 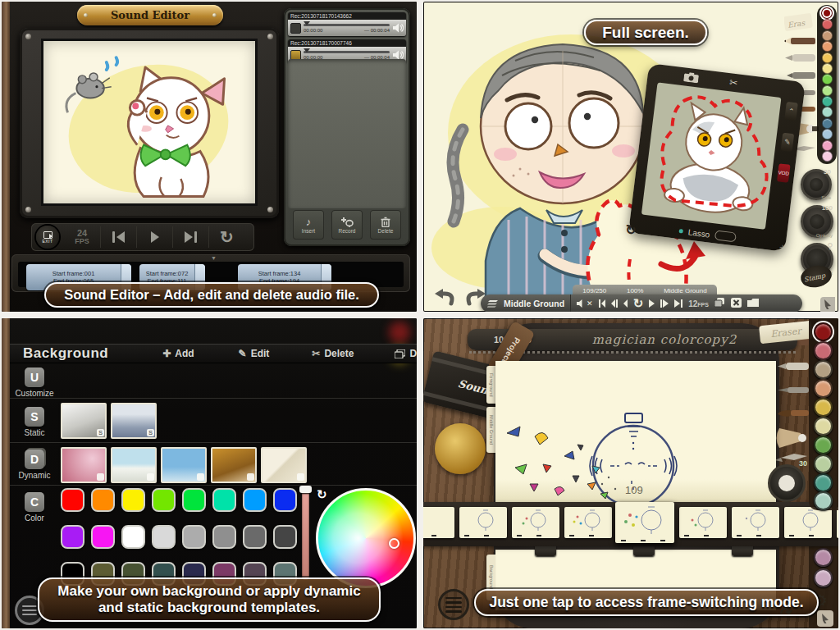 What do you see at coordinates (34, 464) in the screenshot?
I see `sidebar-item-dynamic: D Dynamic` at bounding box center [34, 464].